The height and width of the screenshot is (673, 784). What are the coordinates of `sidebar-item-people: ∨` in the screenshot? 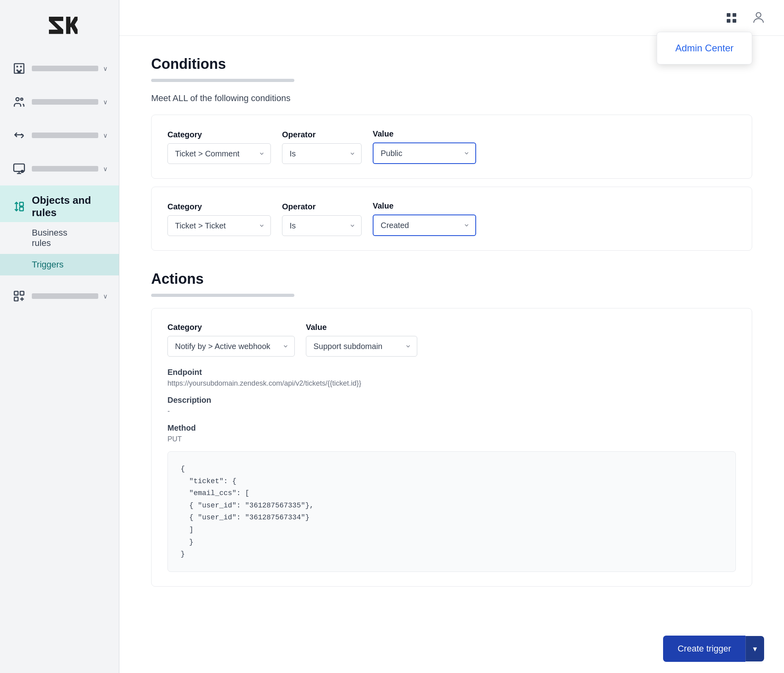 It's located at (60, 102).